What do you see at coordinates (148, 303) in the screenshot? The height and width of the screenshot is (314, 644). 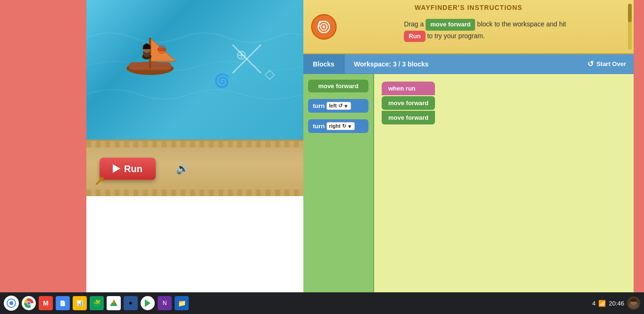 I see `play-store-svg` at bounding box center [148, 303].